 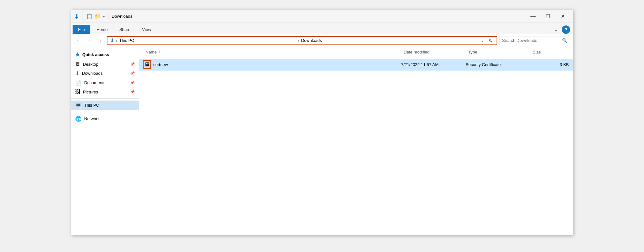 I want to click on window-controls: — ☐ ✕, so click(x=548, y=16).